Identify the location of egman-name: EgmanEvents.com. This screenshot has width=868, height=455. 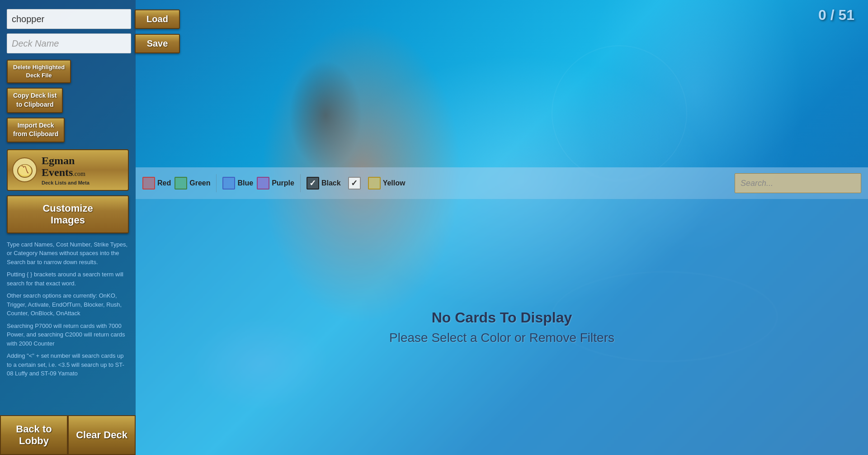
(66, 166).